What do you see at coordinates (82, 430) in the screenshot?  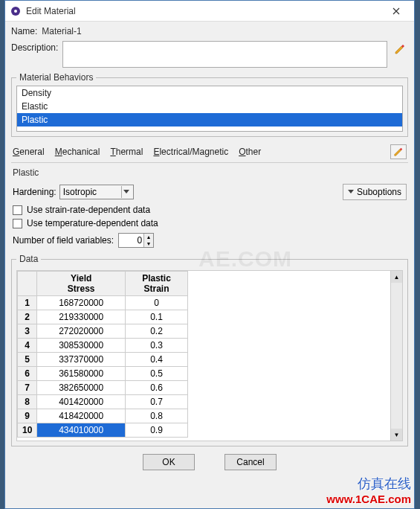 I see `table-cell: 434010000` at bounding box center [82, 430].